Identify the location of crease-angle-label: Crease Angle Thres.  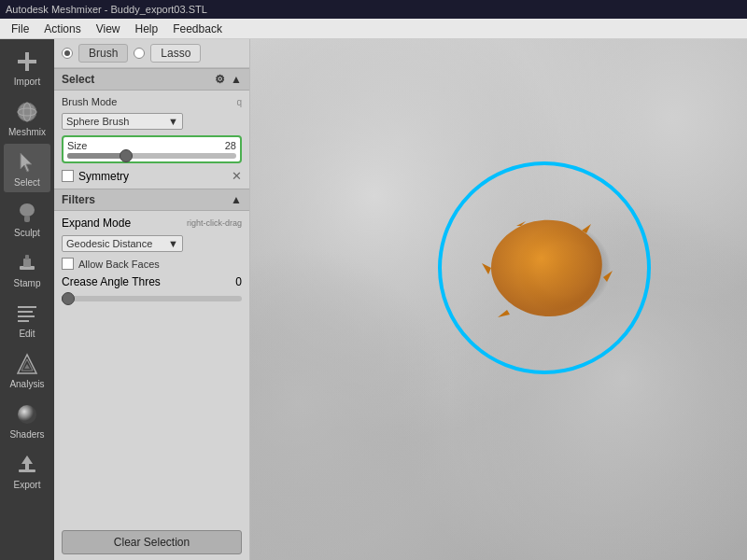
(111, 282).